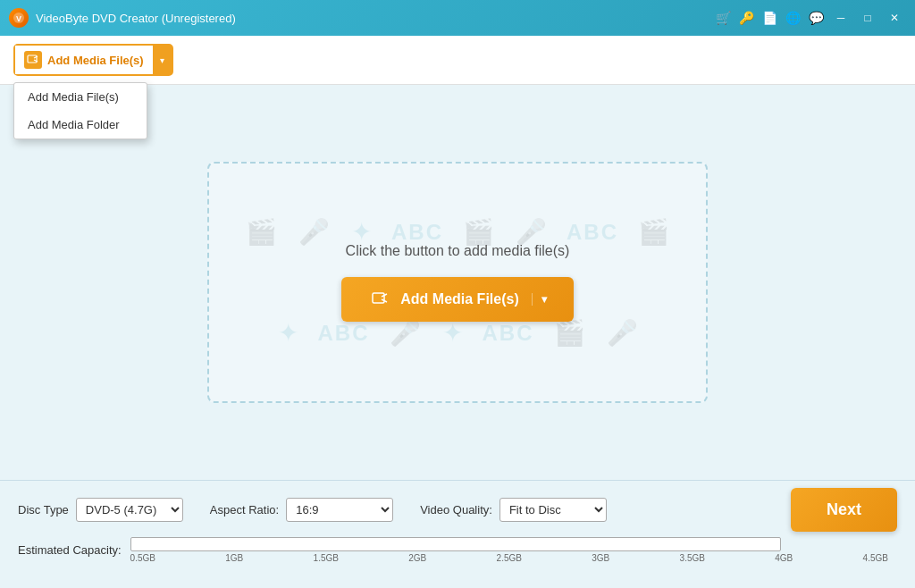 The width and height of the screenshot is (915, 588). What do you see at coordinates (163, 60) in the screenshot?
I see `add-media-dropdown-button: ▾` at bounding box center [163, 60].